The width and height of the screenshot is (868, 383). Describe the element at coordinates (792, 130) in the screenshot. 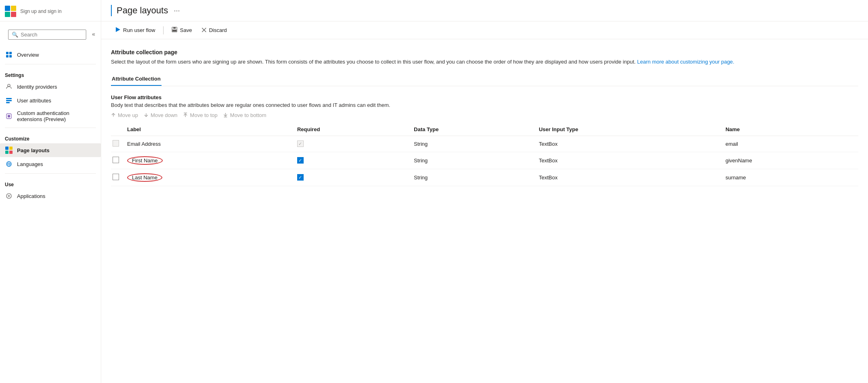

I see `col-header-name: Name` at that location.